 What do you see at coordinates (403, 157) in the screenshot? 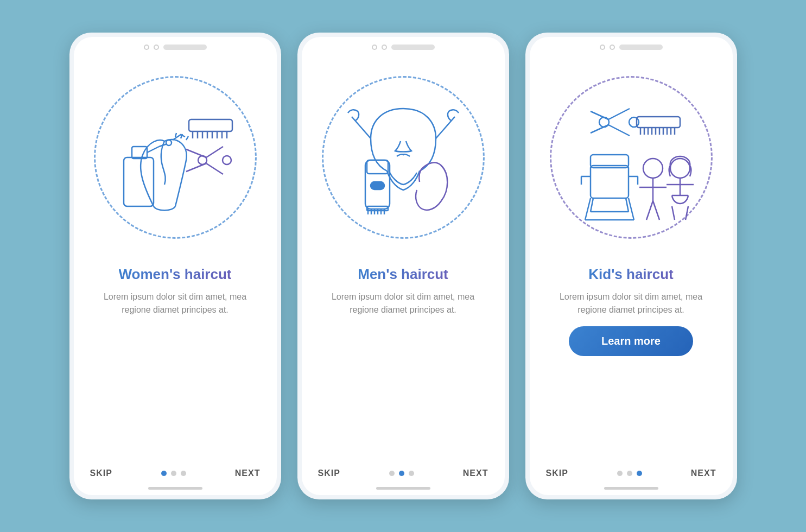
I see `mens-illustration` at bounding box center [403, 157].